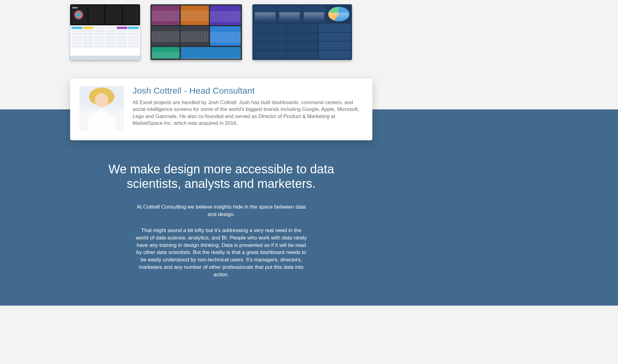  Describe the element at coordinates (221, 176) in the screenshot. I see `mission-headline: We make design more accessible to data s…` at that location.